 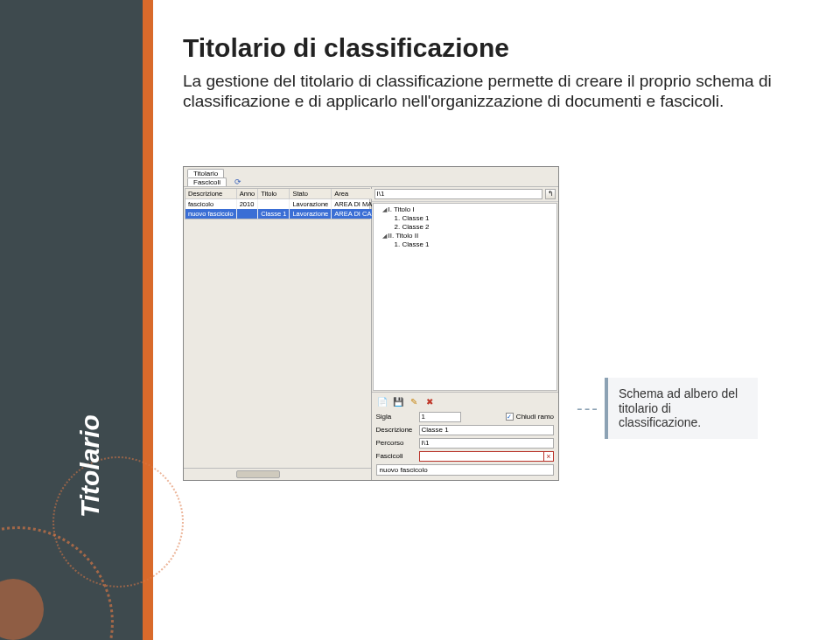 What do you see at coordinates (396, 442) in the screenshot?
I see `percorso-label: Percorso` at bounding box center [396, 442].